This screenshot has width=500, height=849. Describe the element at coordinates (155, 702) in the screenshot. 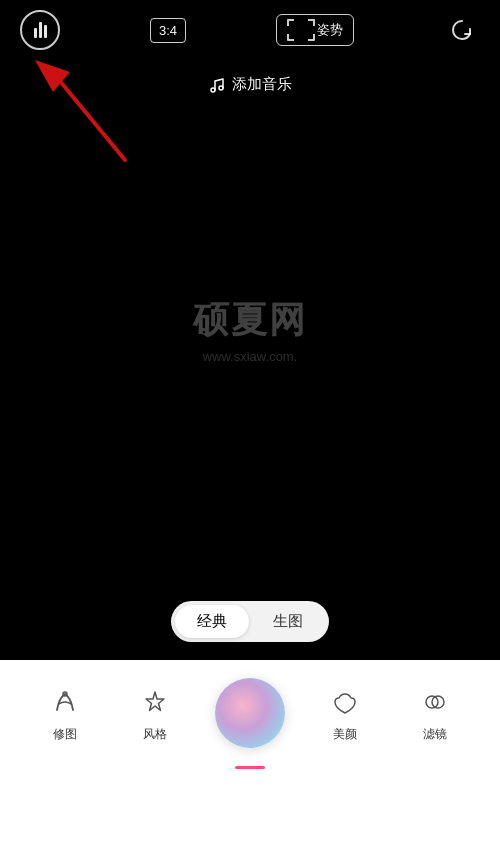

I see `style-icon` at that location.